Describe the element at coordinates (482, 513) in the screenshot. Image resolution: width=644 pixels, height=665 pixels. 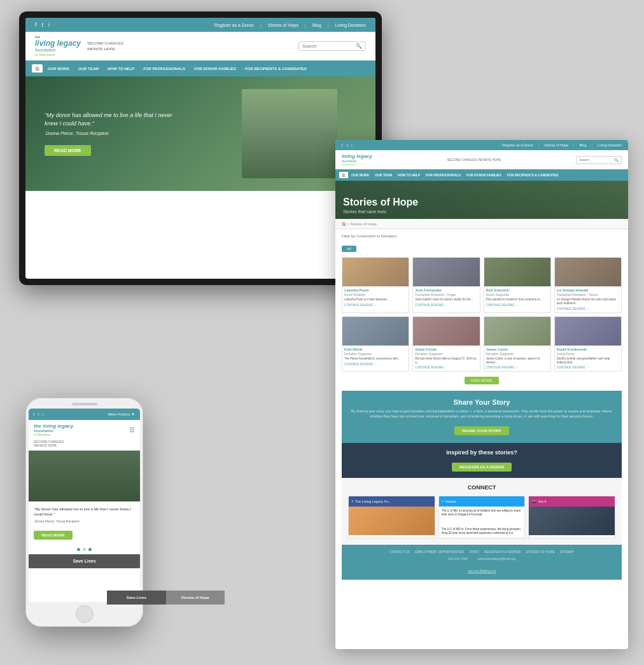
I see `twitter-tweet-1: The Ll of MD is honoring all of families…` at that location.